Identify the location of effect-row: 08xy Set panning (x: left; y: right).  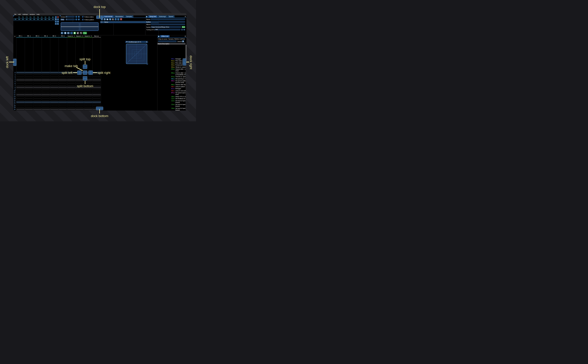
(178, 79).